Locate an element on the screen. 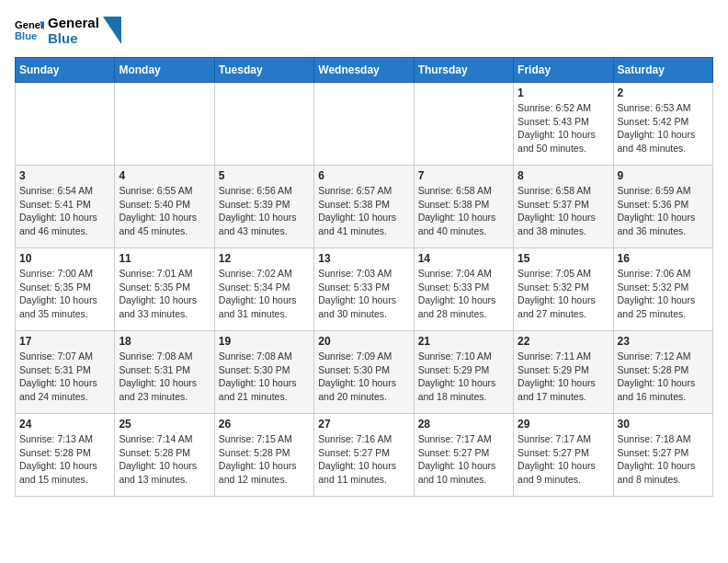 Image resolution: width=728 pixels, height=563 pixels. calendar-cell: 28Sunrise: 7:17 AM Sunset: 5:27 PM Dayli… is located at coordinates (463, 455).